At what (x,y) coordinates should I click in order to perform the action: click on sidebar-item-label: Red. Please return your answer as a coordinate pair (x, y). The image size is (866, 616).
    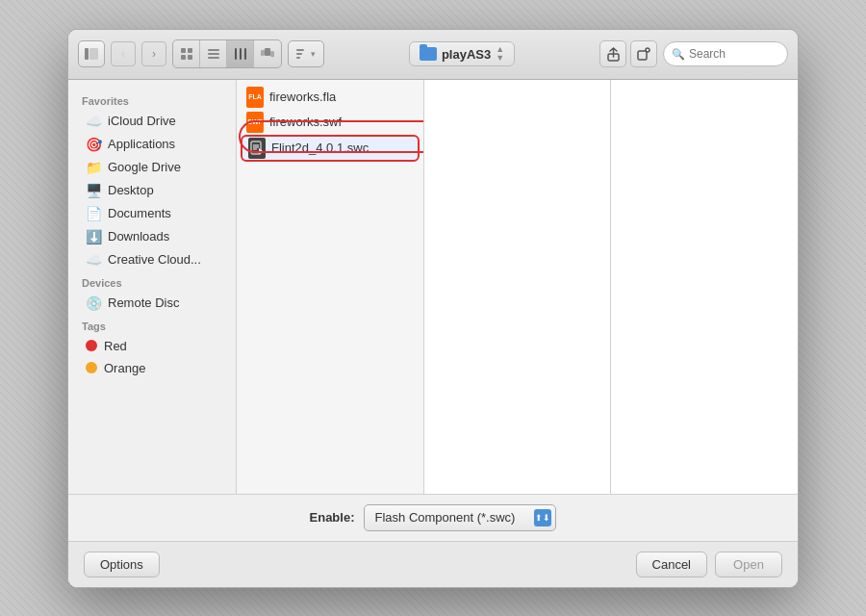
    Looking at the image, I should click on (115, 346).